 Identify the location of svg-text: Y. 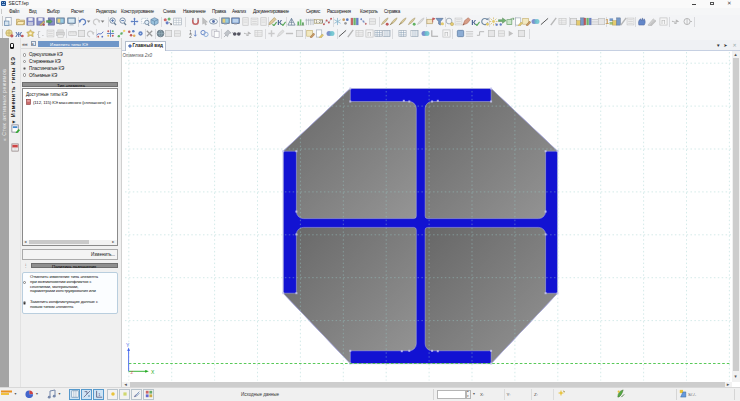
(128, 345).